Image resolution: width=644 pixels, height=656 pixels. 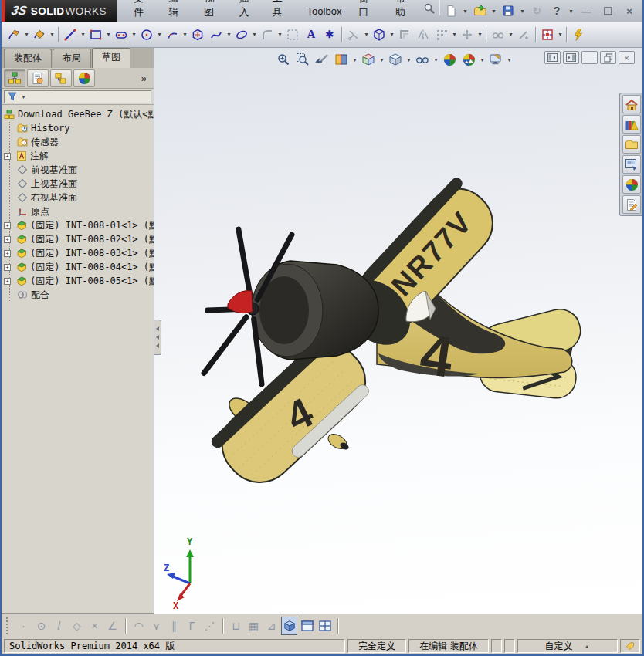 I want to click on circle-button, so click(x=147, y=35).